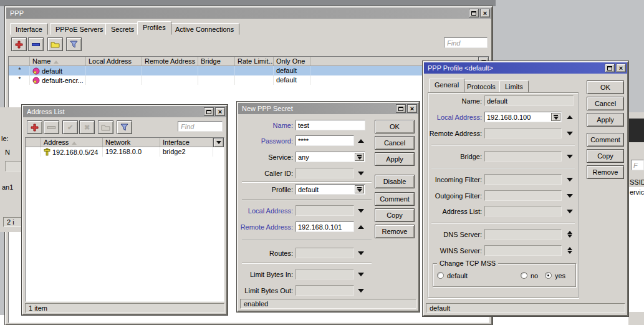 The height and width of the screenshot is (325, 644). I want to click on name-column-header: Name, so click(58, 61).